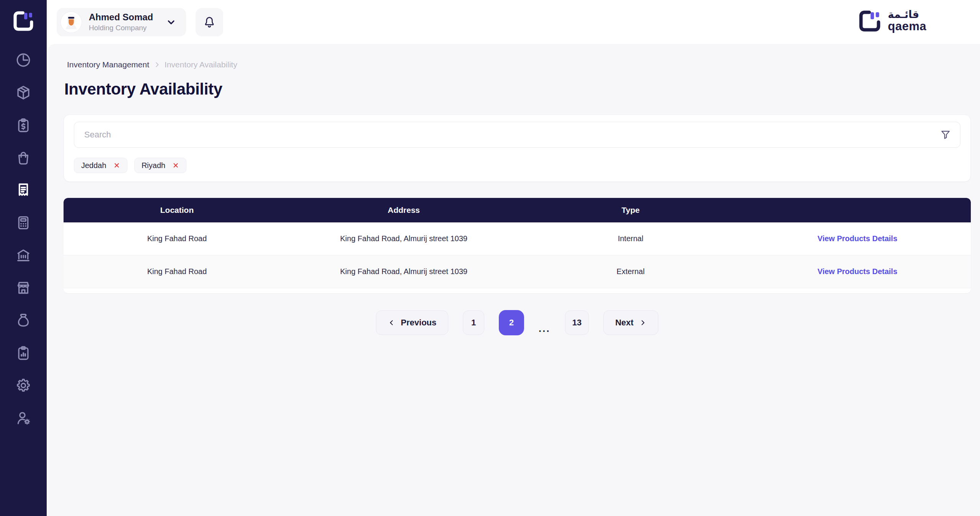 The height and width of the screenshot is (516, 980). What do you see at coordinates (946, 135) in the screenshot?
I see `funnel-icon` at bounding box center [946, 135].